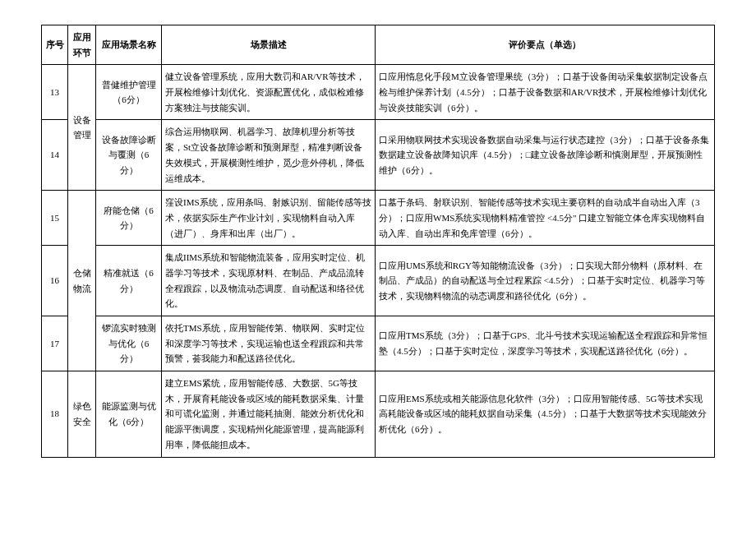 Image resolution: width=756 pixels, height=535 pixels. Describe the element at coordinates (269, 344) in the screenshot. I see `desc-cell: 依托TMS系统，应用智能传第、物联网、实时定位和深度学习等技术，实现运输也送全程…` at that location.